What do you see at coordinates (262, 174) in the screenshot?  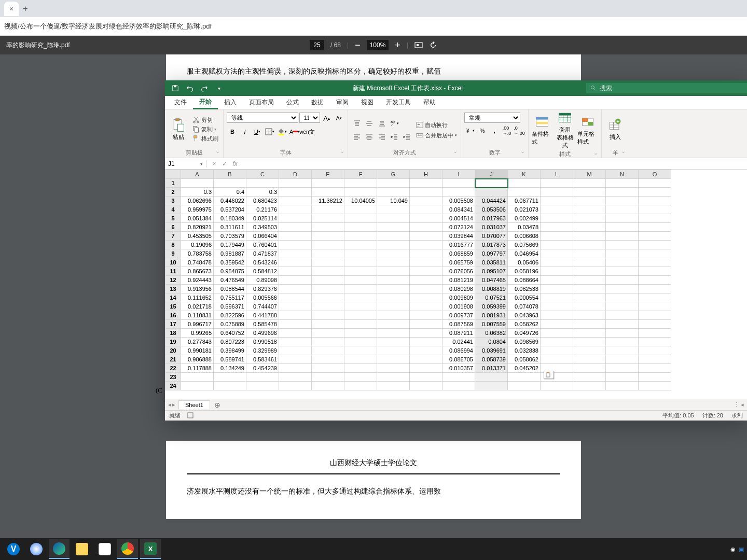 I see `column-header: C` at bounding box center [262, 174].